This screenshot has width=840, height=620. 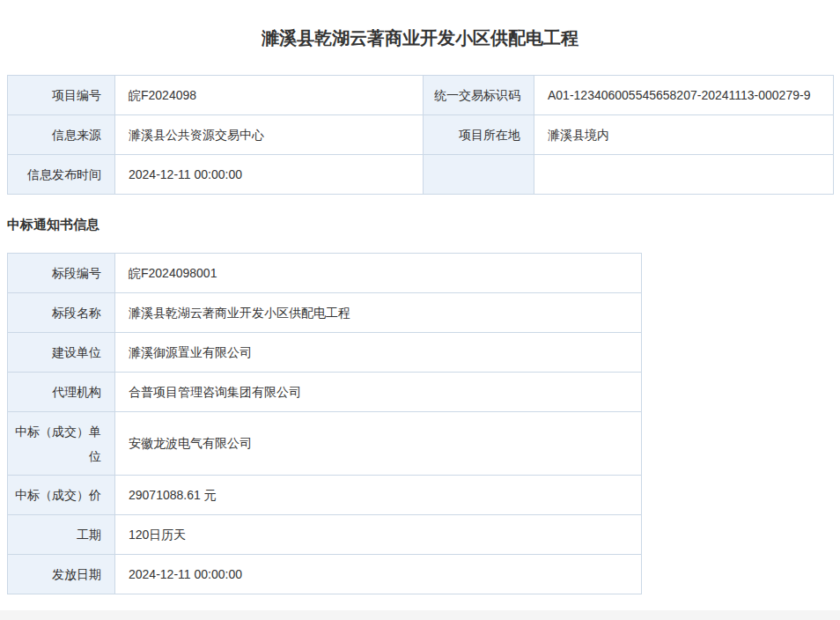 What do you see at coordinates (62, 495) in the screenshot?
I see `field-label-winning-price: 中标（成交）价` at bounding box center [62, 495].